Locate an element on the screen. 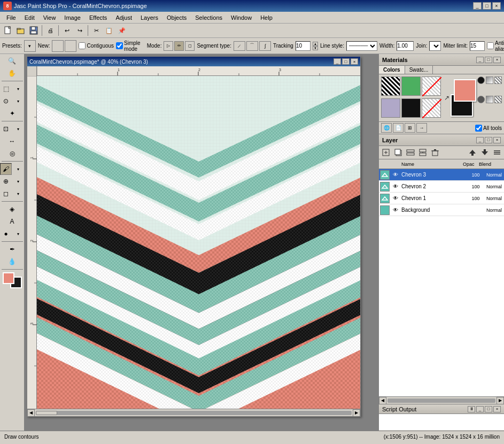 This screenshot has width=504, height=444. scroll-track-h is located at coordinates (193, 413).